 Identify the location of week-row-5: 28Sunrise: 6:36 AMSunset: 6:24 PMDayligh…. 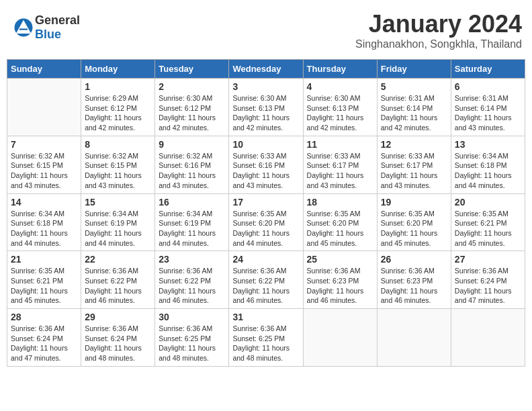
(266, 338).